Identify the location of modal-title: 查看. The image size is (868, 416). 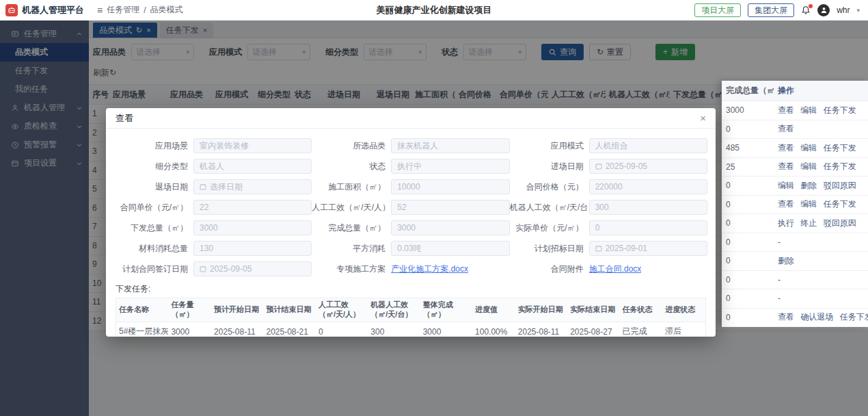
(124, 118).